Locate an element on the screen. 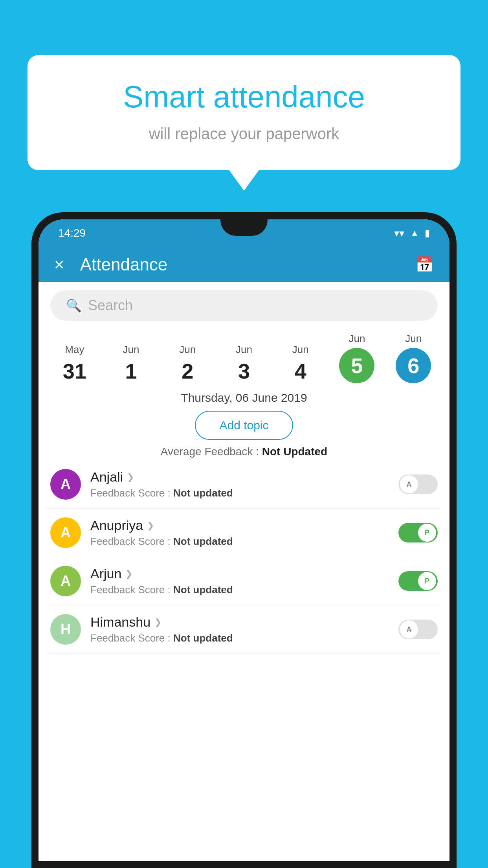  avg-feedback: Average Feedback : Not Updated is located at coordinates (244, 452).